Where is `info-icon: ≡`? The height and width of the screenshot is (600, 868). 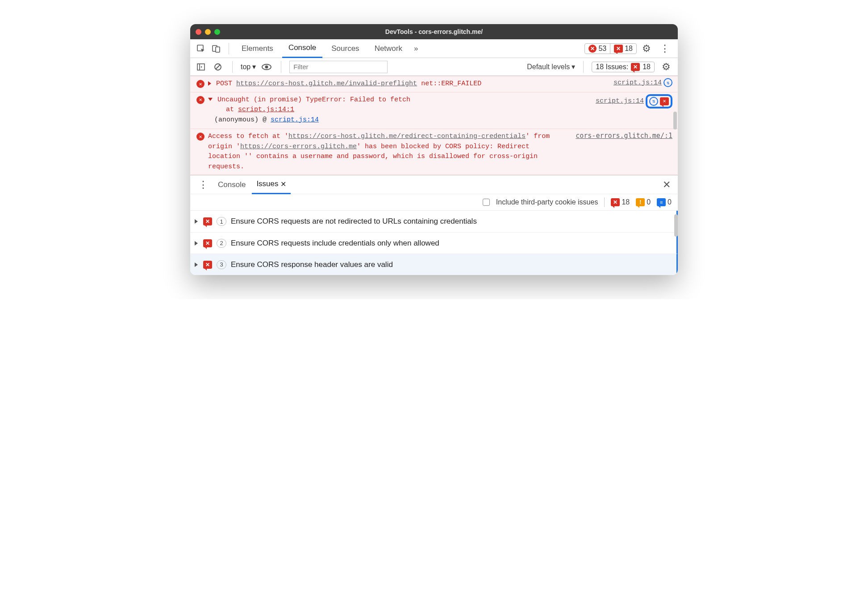
info-icon: ≡ is located at coordinates (661, 202).